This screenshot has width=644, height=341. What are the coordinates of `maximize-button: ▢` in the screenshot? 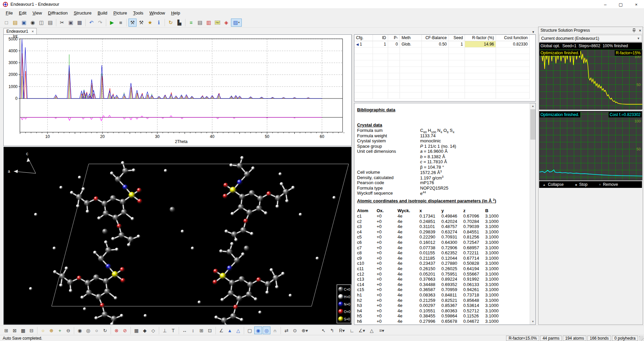 It's located at (621, 4).